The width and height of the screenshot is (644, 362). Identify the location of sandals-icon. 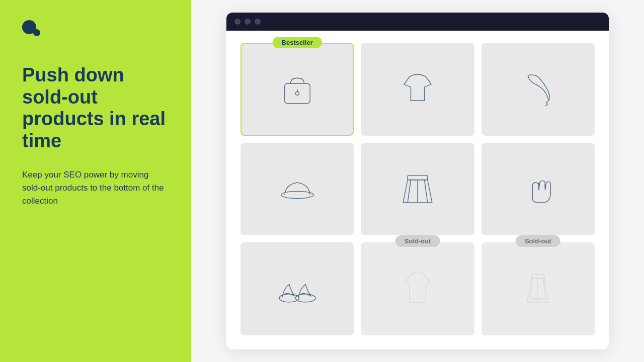
(297, 289).